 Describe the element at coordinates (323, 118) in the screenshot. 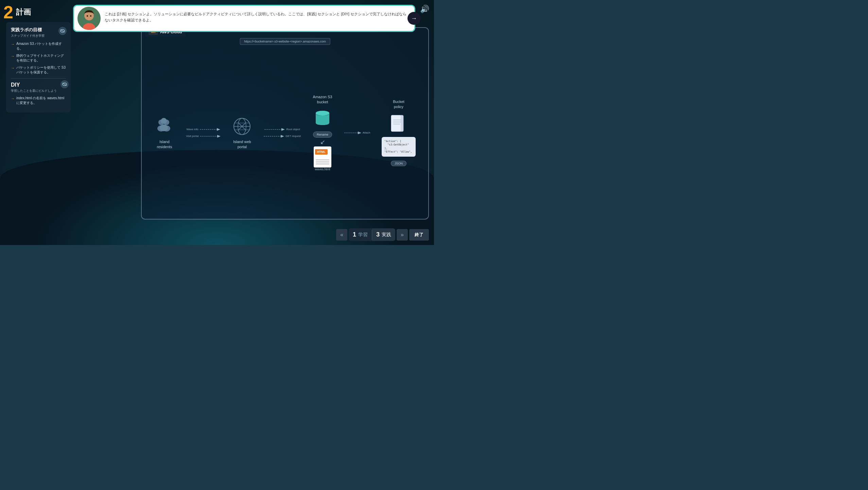

I see `s3-bucket-icon` at that location.